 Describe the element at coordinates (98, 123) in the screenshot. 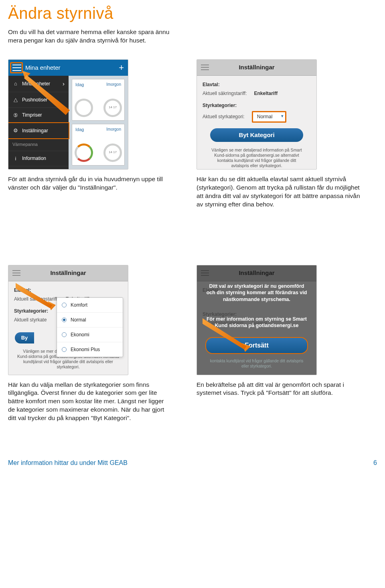

I see `tiles-area: Idag Imorgon 14 17 Idag Imorgon 14 17` at that location.